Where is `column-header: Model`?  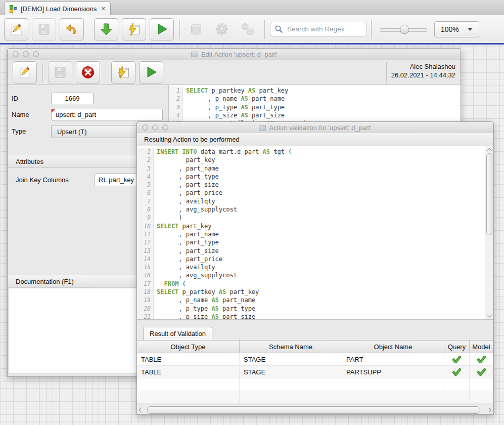 column-header: Model is located at coordinates (481, 347).